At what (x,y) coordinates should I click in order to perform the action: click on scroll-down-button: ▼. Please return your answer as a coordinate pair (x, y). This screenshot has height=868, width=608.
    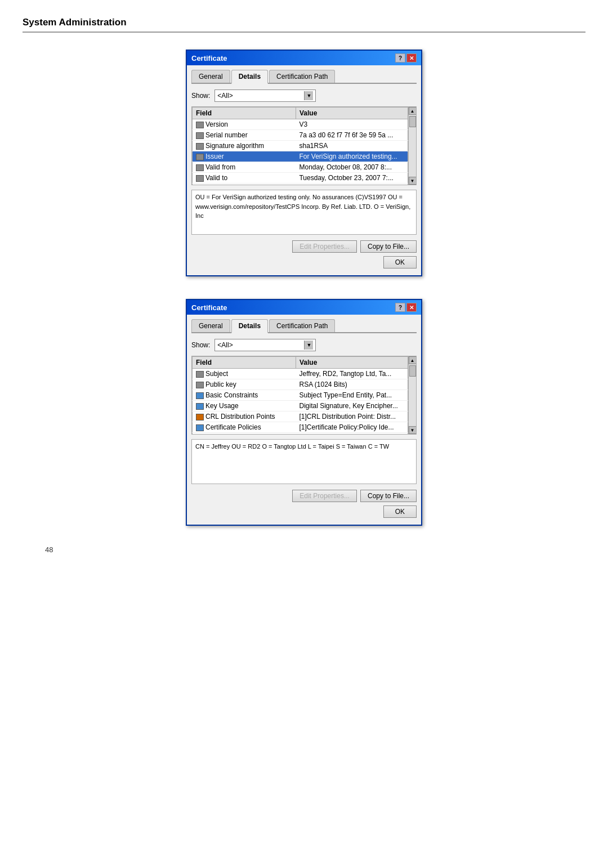
    Looking at the image, I should click on (413, 181).